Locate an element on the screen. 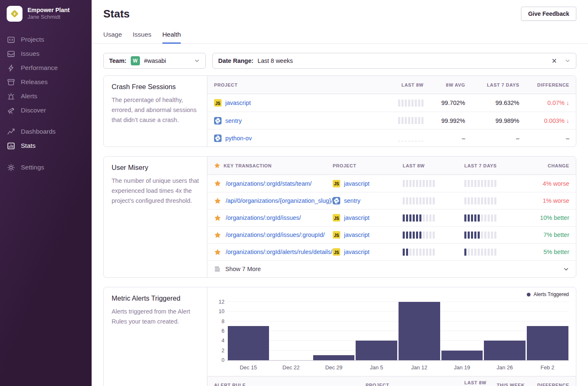 Image resolution: width=588 pixels, height=386 pixels. sidebar-item-performance: Performance is located at coordinates (46, 68).